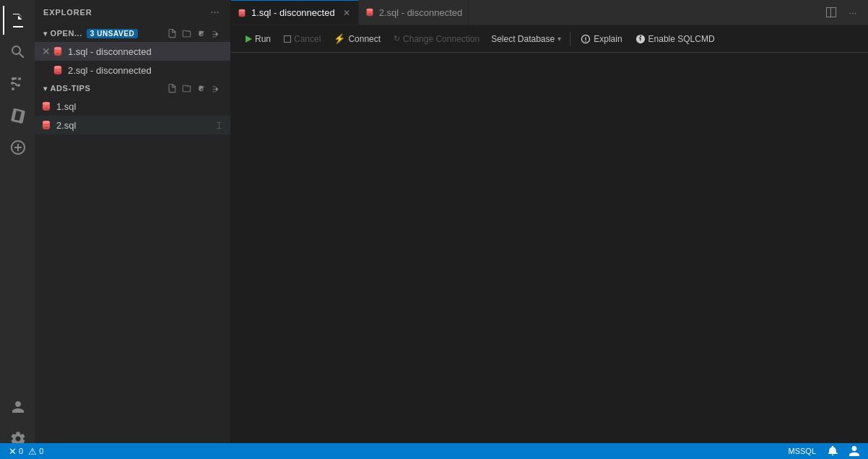  Describe the element at coordinates (550, 39) in the screenshot. I see `toolbar: Run Cancel ⚡ Connect ↻ Change Connection…` at that location.